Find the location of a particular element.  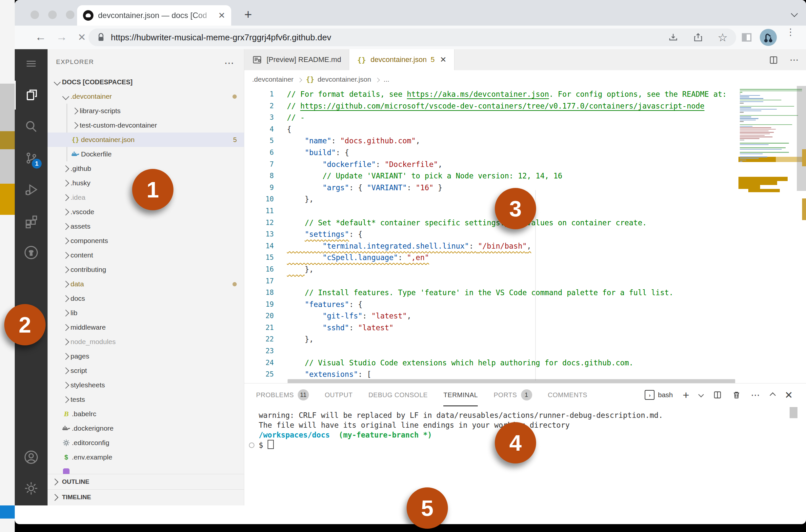

tree-item-library-scripts: library-scripts is located at coordinates (146, 111).